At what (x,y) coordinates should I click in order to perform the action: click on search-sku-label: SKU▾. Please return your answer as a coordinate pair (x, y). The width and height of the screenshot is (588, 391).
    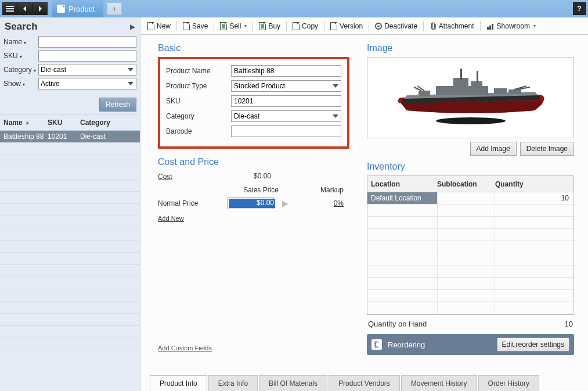
    Looking at the image, I should click on (21, 56).